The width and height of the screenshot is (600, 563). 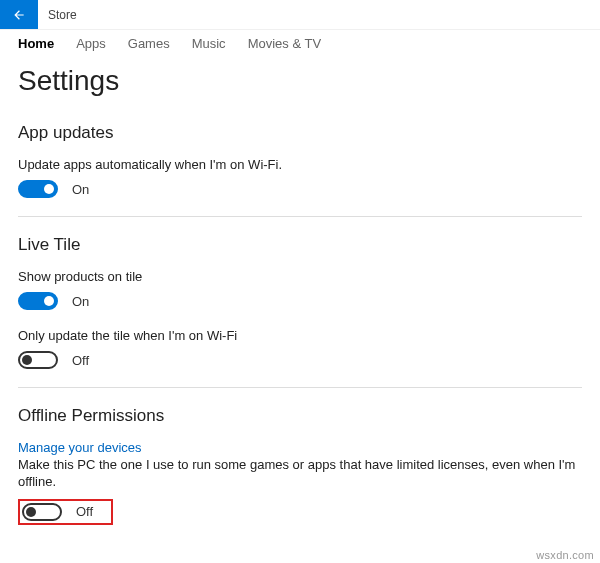 What do you see at coordinates (66, 512) in the screenshot?
I see `offline-toggle-highlight: Off` at bounding box center [66, 512].